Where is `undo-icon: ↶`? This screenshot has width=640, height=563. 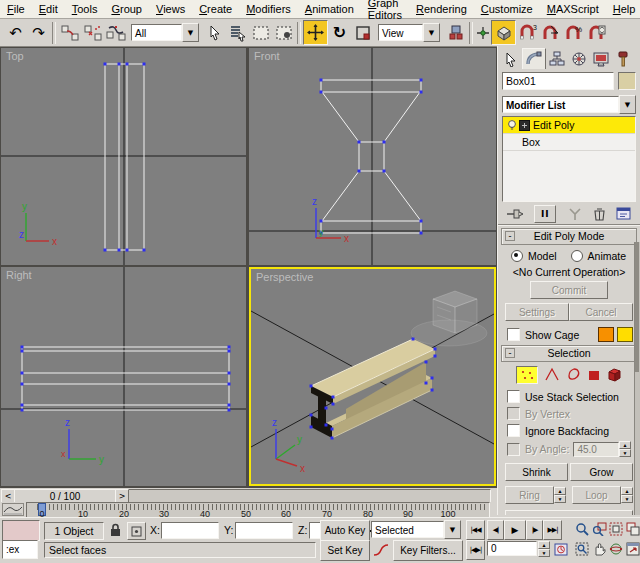 undo-icon: ↶ is located at coordinates (16, 32).